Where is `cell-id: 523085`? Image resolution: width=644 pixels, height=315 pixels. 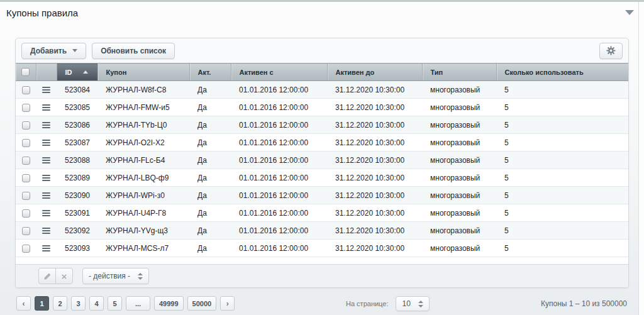 cell-id: 523085 is located at coordinates (77, 108).